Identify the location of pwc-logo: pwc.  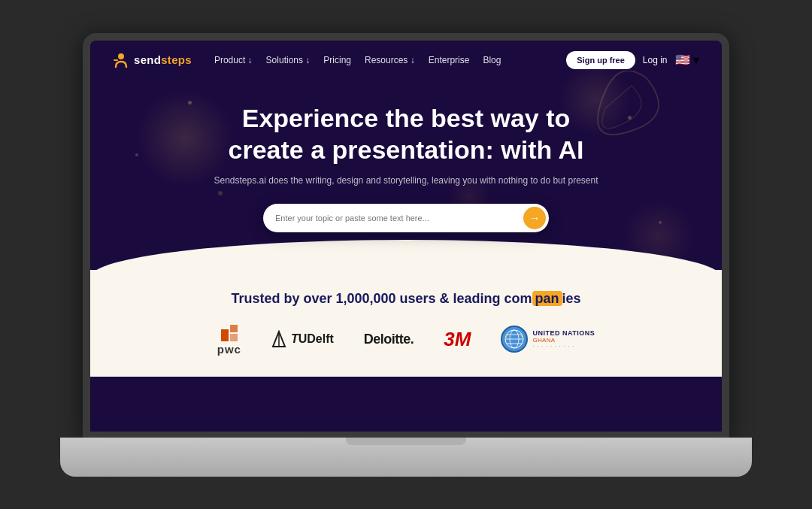
(229, 340).